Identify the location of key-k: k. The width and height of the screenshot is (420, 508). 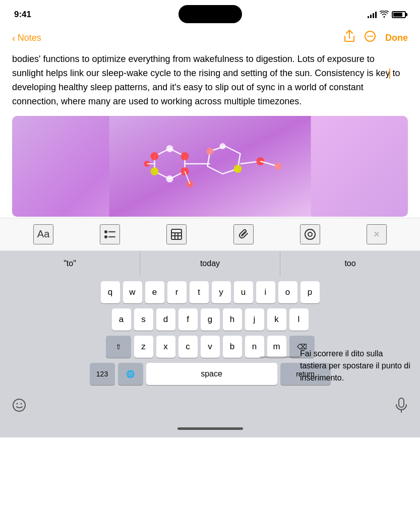
(277, 320).